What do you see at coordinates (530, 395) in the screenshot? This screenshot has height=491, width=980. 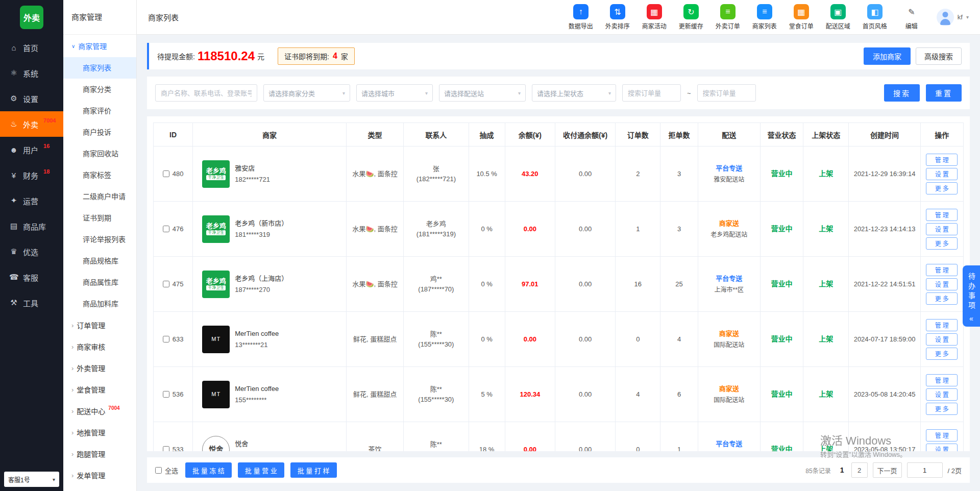 I see `balance: 120.34` at bounding box center [530, 395].